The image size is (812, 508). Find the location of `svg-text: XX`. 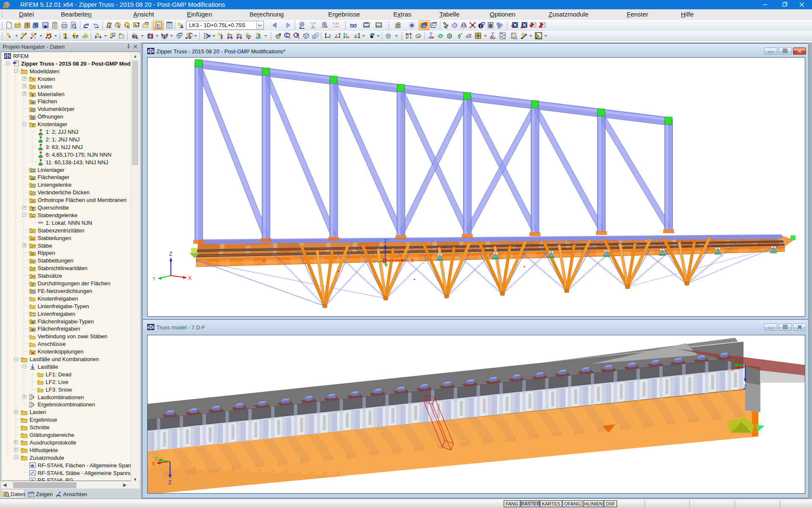

svg-text: XX is located at coordinates (114, 34).